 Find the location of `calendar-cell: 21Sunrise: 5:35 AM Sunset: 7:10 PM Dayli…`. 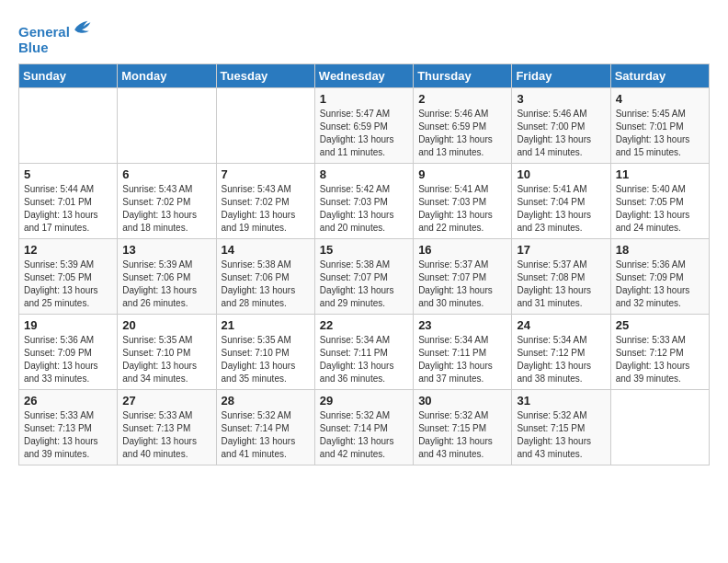

calendar-cell: 21Sunrise: 5:35 AM Sunset: 7:10 PM Dayli… is located at coordinates (265, 351).